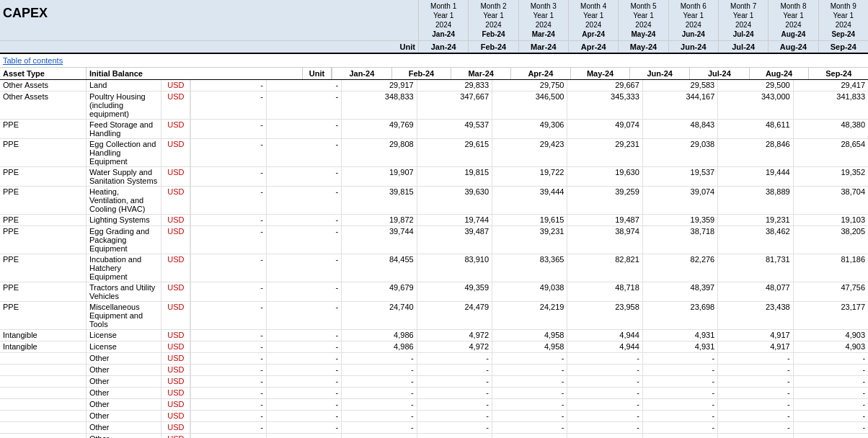 This screenshot has width=868, height=438. I want to click on cell-value-5: 38,974, so click(604, 240).